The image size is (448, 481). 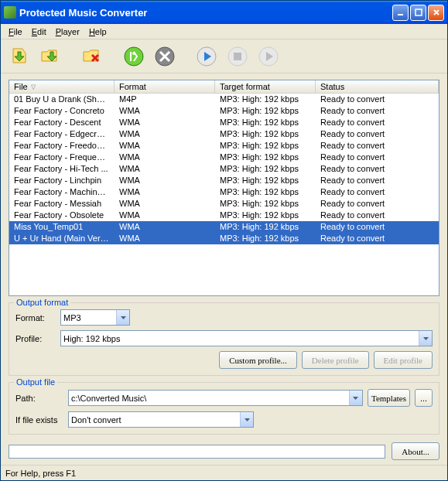 I want to click on output-format-group: Output format Format: MP3 Profile: High:…, so click(x=224, y=339).